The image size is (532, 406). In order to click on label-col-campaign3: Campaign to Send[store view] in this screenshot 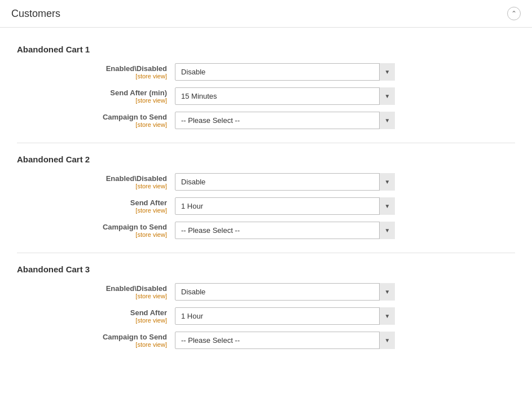, I will do `click(96, 341)`.